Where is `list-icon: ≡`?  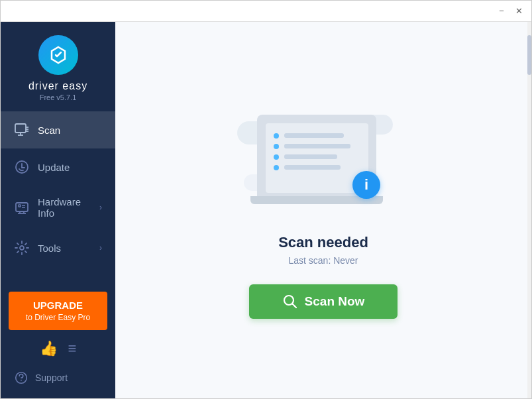
list-icon: ≡ is located at coordinates (73, 349).